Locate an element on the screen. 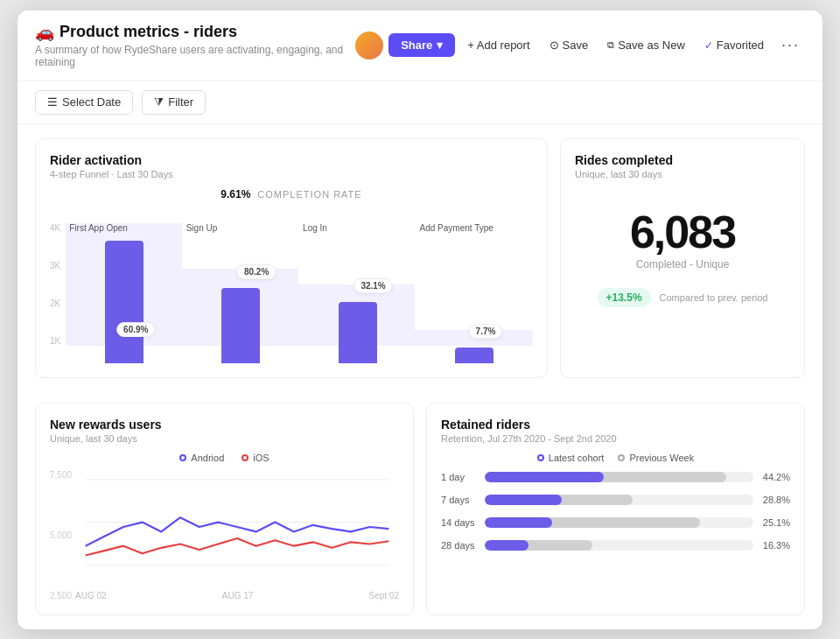 Image resolution: width=840 pixels, height=639 pixels. completion-rate-pct: 9.61% is located at coordinates (235, 194).